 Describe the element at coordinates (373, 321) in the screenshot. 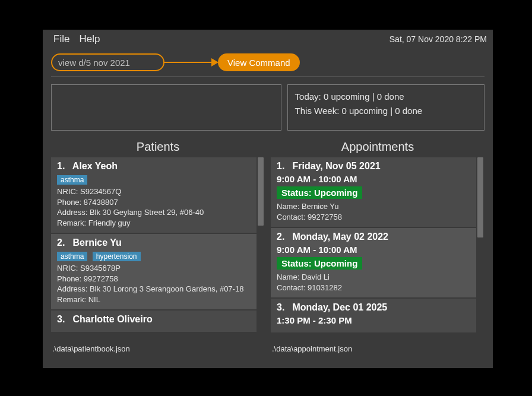

I see `appointment-time: 1:30 PM - 2:30 PM` at that location.